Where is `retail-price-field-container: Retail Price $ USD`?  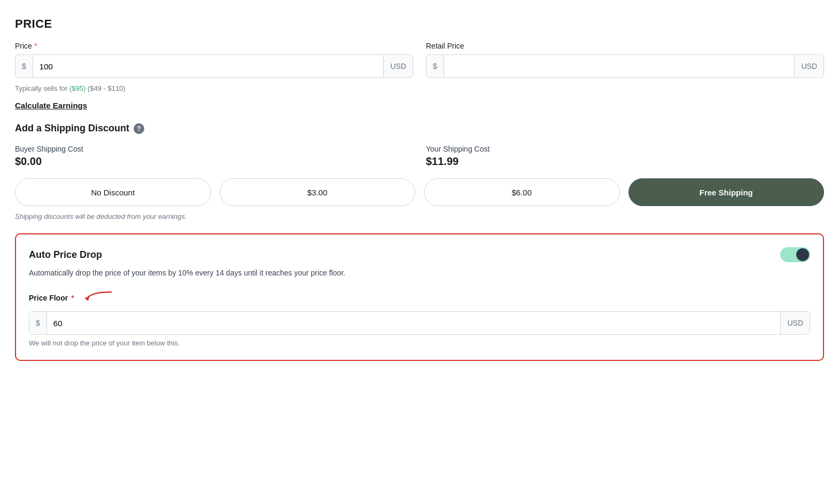
retail-price-field-container: Retail Price $ USD is located at coordinates (625, 60).